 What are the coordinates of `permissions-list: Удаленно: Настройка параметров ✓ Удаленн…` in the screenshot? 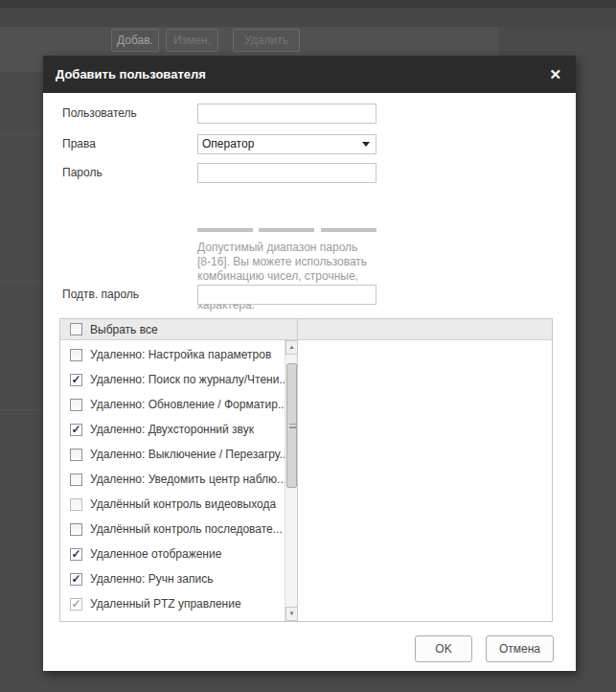 It's located at (167, 481).